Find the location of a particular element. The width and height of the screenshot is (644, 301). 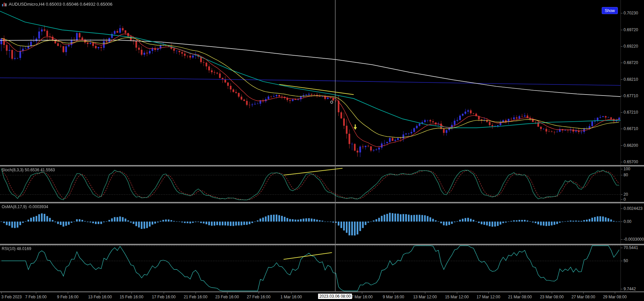

time-axis-label: 27 Feb 16:00 is located at coordinates (259, 297).